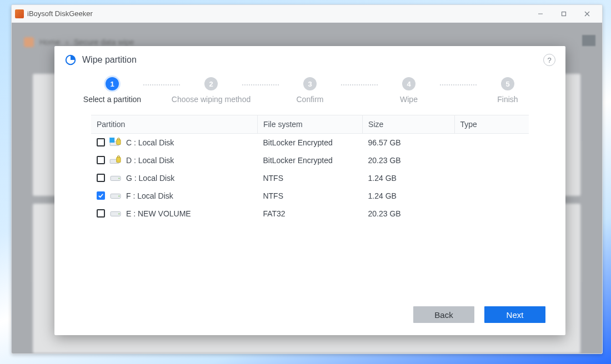 This screenshot has height=364, width=611. I want to click on table-row: E : NEW VOLUMEFAT3220.23 GB, so click(310, 214).